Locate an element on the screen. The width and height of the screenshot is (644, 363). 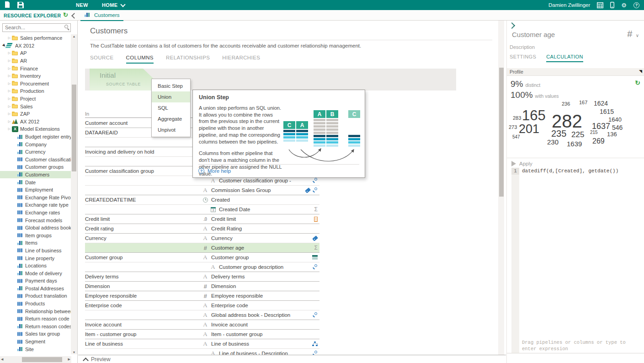
tree-item-forecast-models: Forecast models is located at coordinates (36, 220).